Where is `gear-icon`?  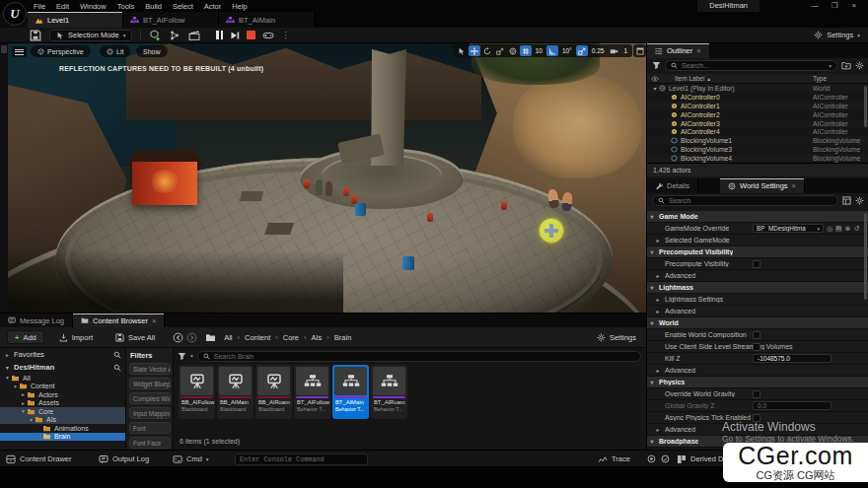
gear-icon is located at coordinates (860, 65).